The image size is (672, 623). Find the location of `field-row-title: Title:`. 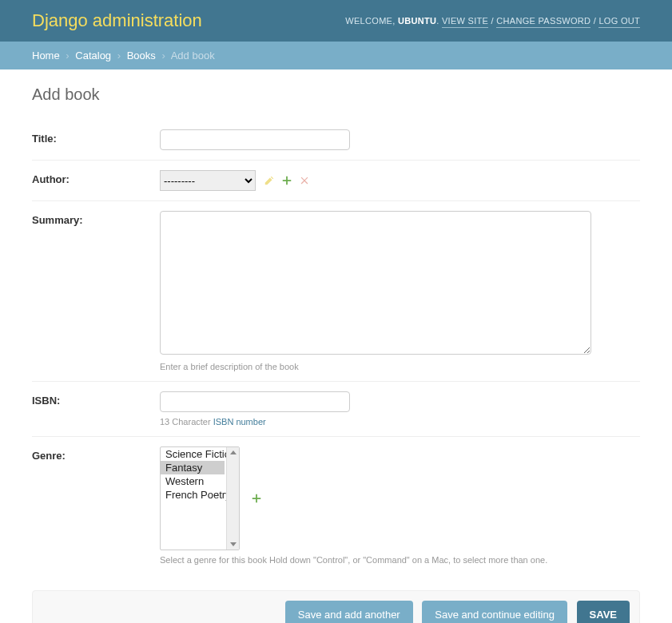

field-row-title: Title: is located at coordinates (336, 141).